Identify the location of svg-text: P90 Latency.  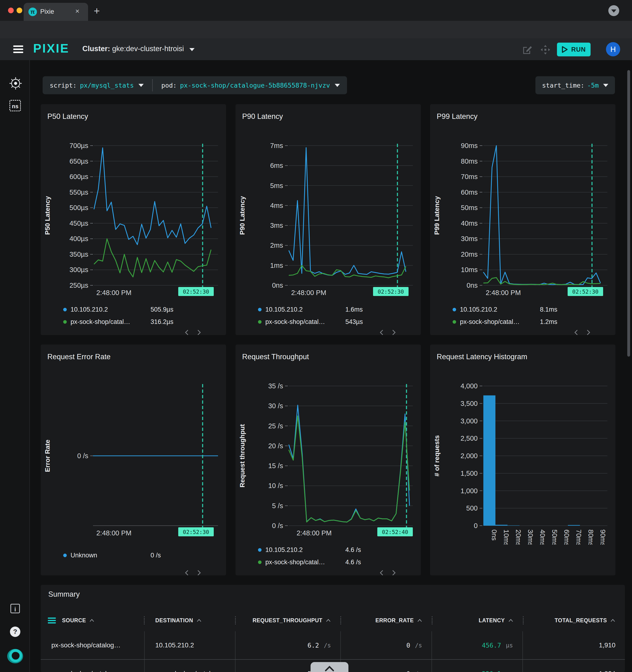
(242, 216).